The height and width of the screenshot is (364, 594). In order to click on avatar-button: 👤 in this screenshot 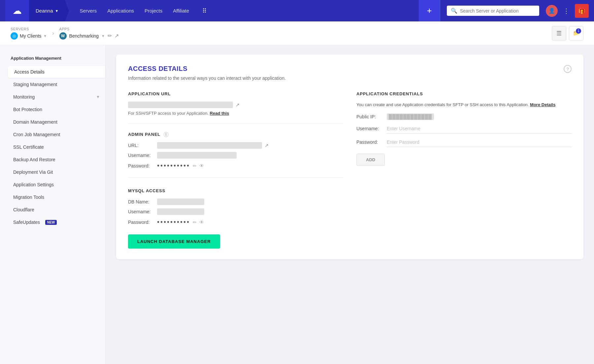, I will do `click(552, 11)`.